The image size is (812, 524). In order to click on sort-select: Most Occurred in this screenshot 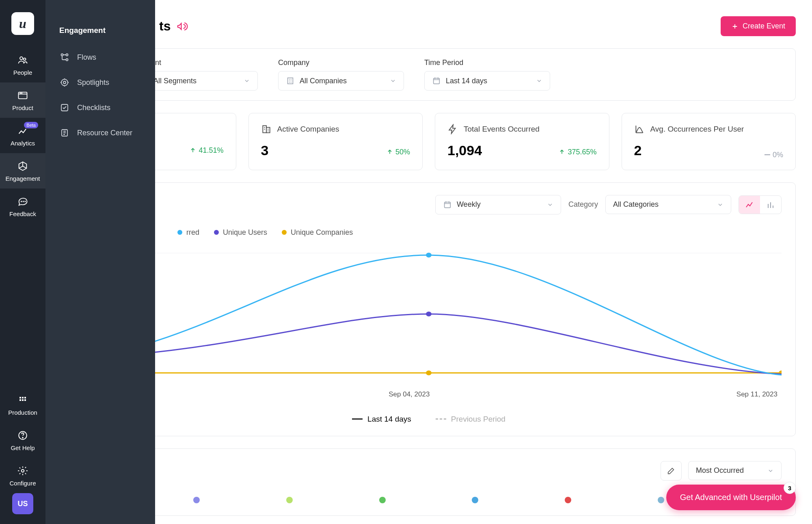, I will do `click(735, 470)`.